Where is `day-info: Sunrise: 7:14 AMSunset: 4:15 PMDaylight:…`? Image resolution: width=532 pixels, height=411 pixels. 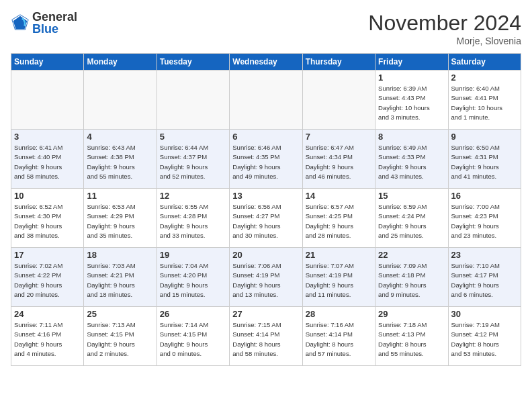
day-info: Sunrise: 7:14 AMSunset: 4:15 PMDaylight:… is located at coordinates (193, 340).